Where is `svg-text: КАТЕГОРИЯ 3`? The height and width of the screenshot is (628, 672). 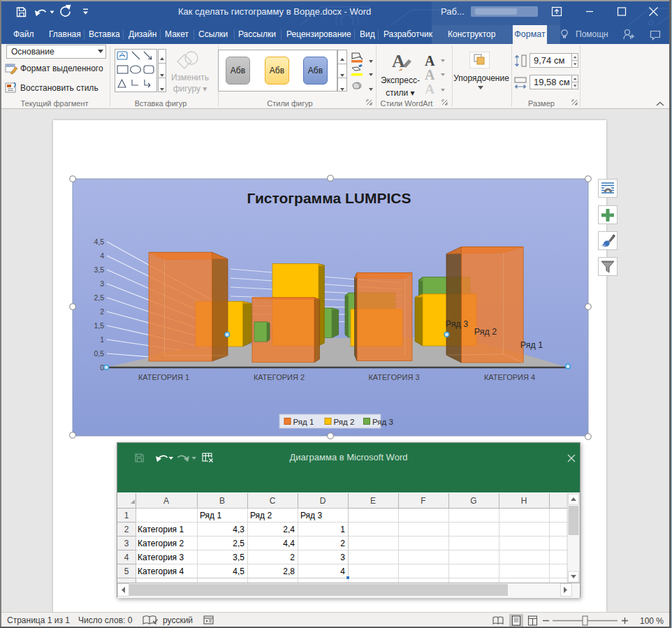 svg-text: КАТЕГОРИЯ 3 is located at coordinates (394, 377).